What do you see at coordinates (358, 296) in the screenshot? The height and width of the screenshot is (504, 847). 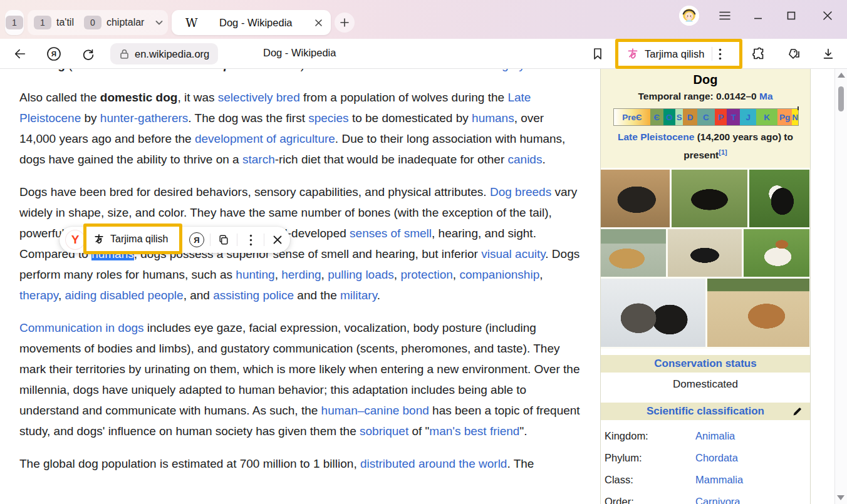 I see `article-link: military` at bounding box center [358, 296].